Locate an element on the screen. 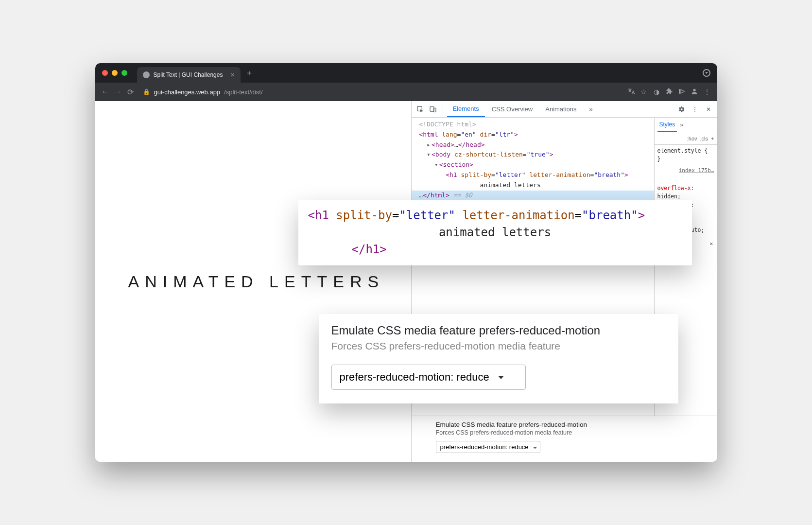  hov-toggle: :hov is located at coordinates (692, 139).